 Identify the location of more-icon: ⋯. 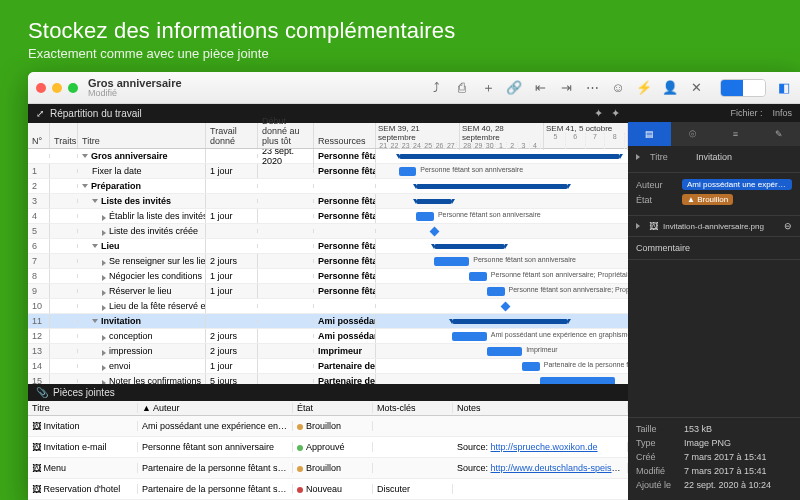
(592, 88).